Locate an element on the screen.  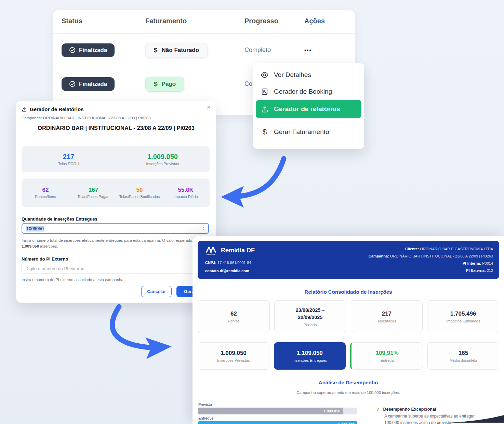
bar-entregue-value: 1.109.050 is located at coordinates (346, 423).